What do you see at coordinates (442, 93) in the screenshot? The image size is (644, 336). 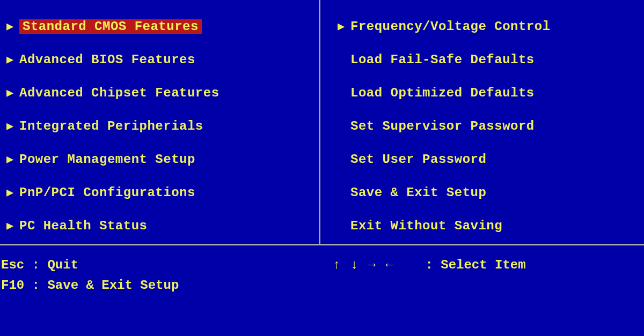 I see `menu-item-label: Load Optimized Defaults` at bounding box center [442, 93].